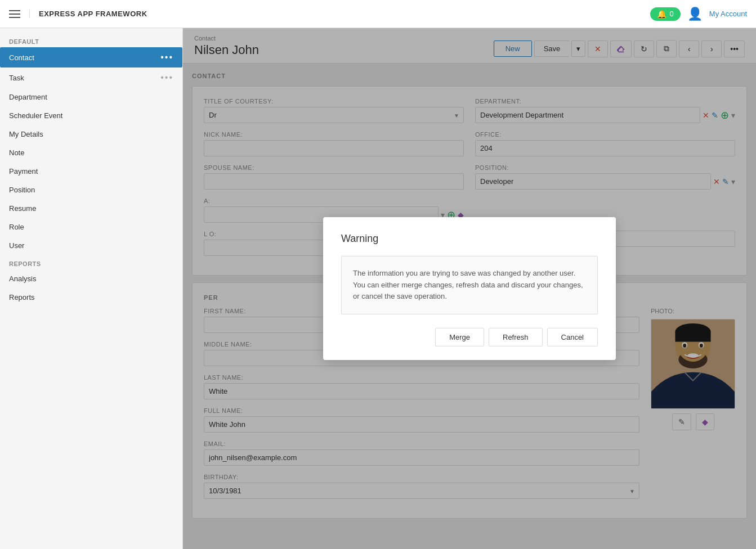 This screenshot has height=549, width=756. Describe the element at coordinates (91, 153) in the screenshot. I see `sidebar-item-note: Note` at that location.